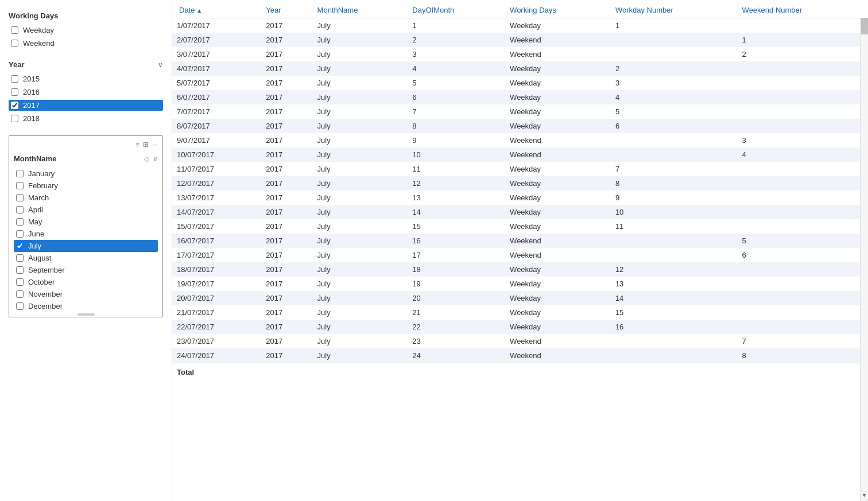 This screenshot has width=868, height=501. Describe the element at coordinates (803, 9) in the screenshot. I see `col-header-weekendnumber: Weekend Number` at that location.